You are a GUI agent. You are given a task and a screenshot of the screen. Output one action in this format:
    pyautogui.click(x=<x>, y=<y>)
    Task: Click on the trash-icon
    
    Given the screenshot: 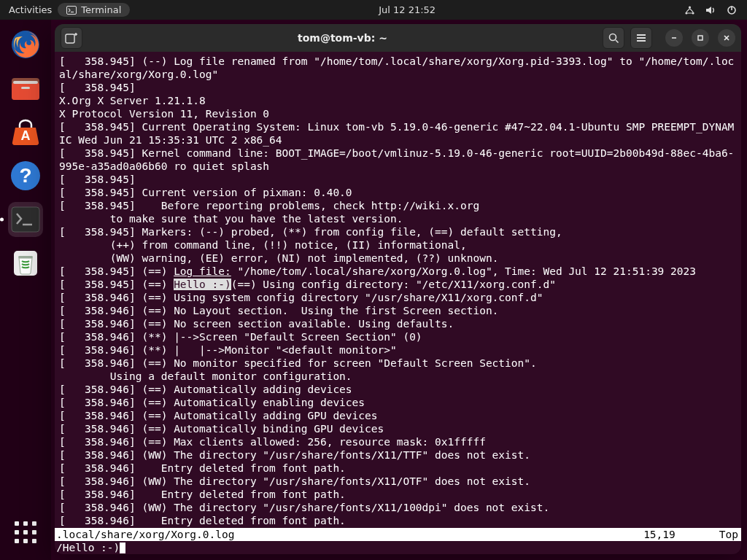 What is the action you would take?
    pyautogui.click(x=26, y=263)
    